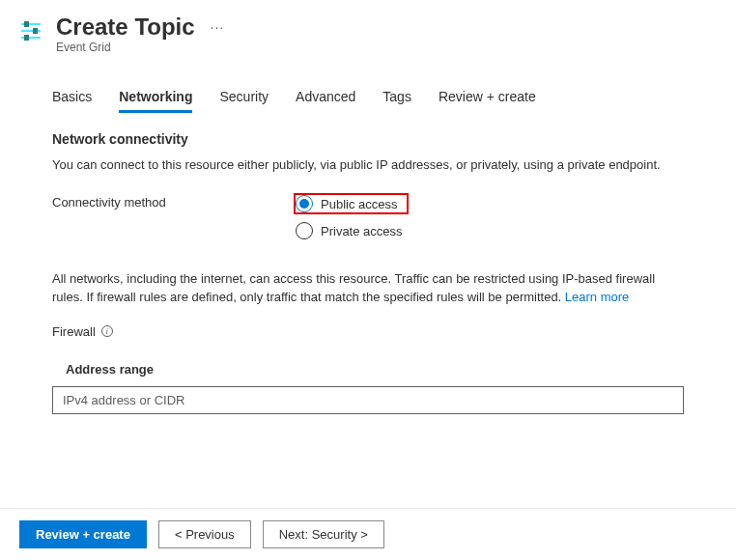  What do you see at coordinates (156, 98) in the screenshot?
I see `tab-networking: Networking` at bounding box center [156, 98].